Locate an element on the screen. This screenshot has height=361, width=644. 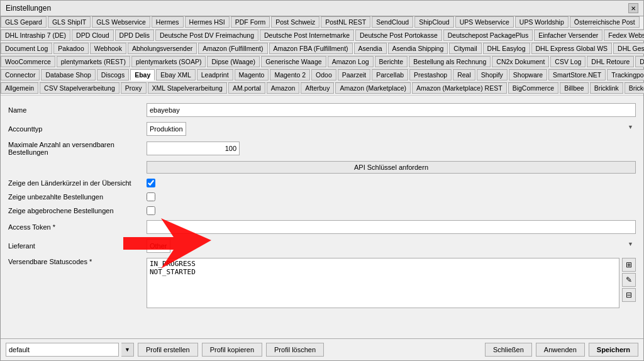
tab-1-0: DHL Intraship 7 (DE) is located at coordinates (35, 35).